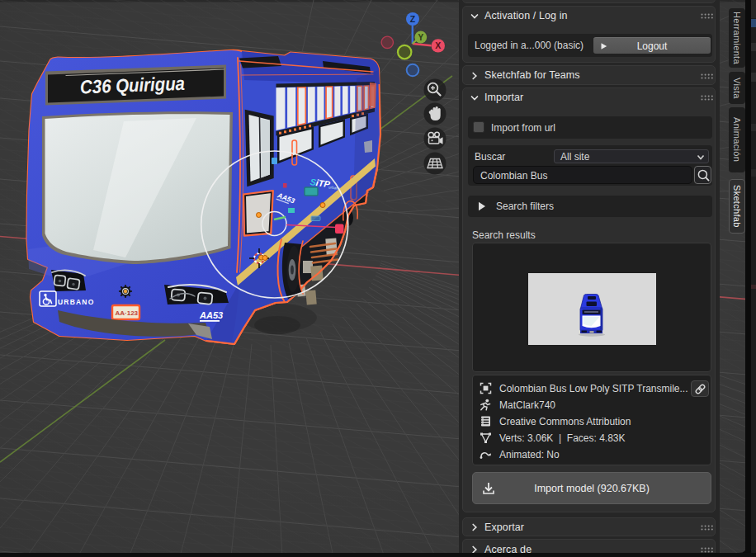 This screenshot has height=557, width=756. I want to click on svg-text: C36 Quirigua, so click(133, 86).